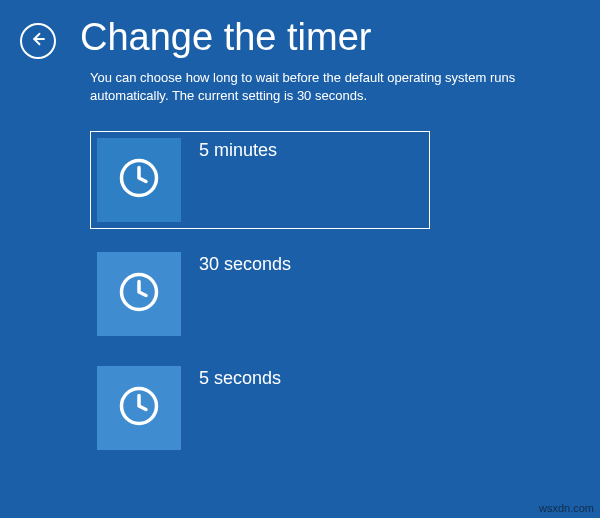 The width and height of the screenshot is (600, 518). I want to click on watermark: wsxdn.com, so click(566, 508).